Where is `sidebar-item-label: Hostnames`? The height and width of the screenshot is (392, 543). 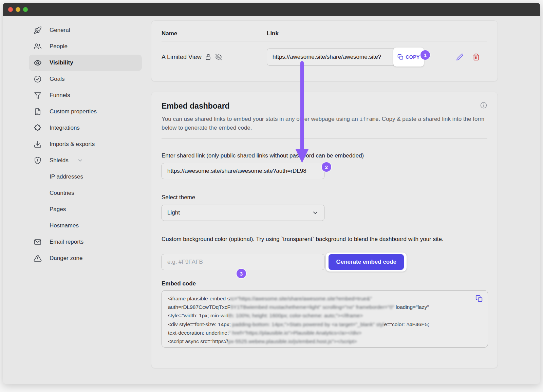
sidebar-item-label: Hostnames is located at coordinates (64, 226).